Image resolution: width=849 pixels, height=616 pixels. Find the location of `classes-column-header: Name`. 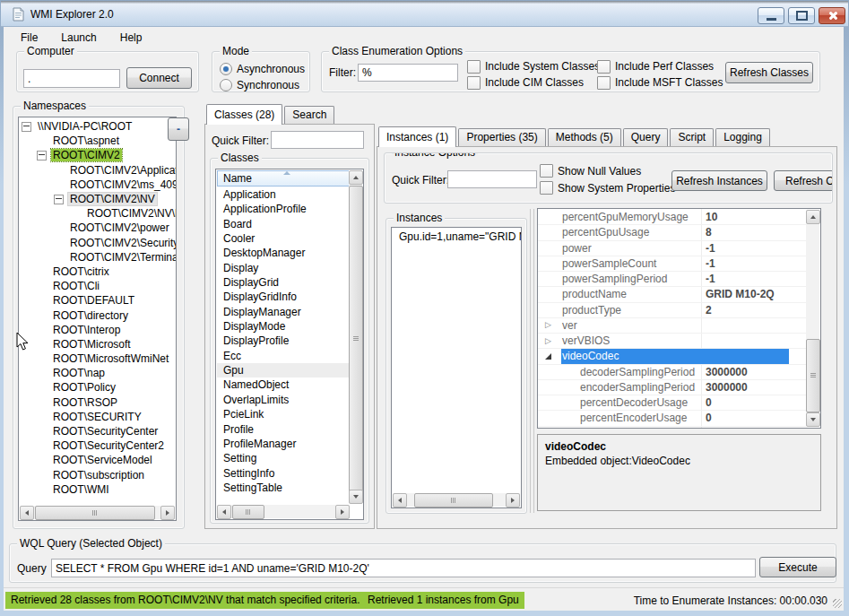

classes-column-header: Name is located at coordinates (283, 178).